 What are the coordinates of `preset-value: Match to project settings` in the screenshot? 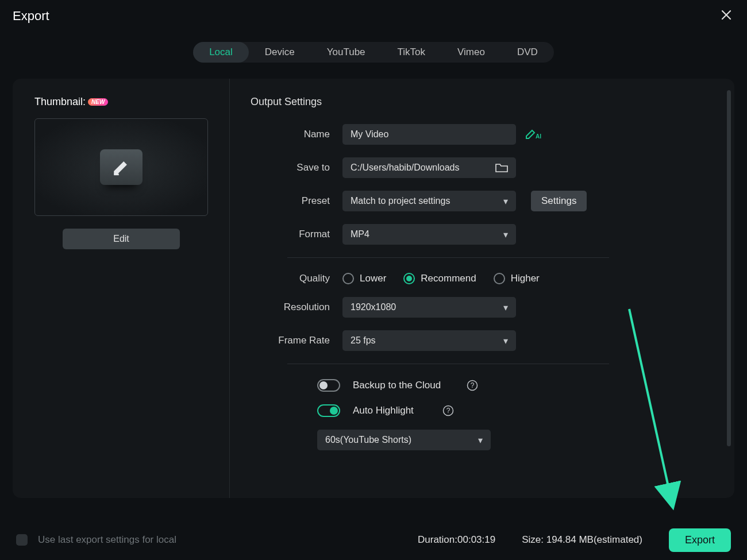 It's located at (400, 201).